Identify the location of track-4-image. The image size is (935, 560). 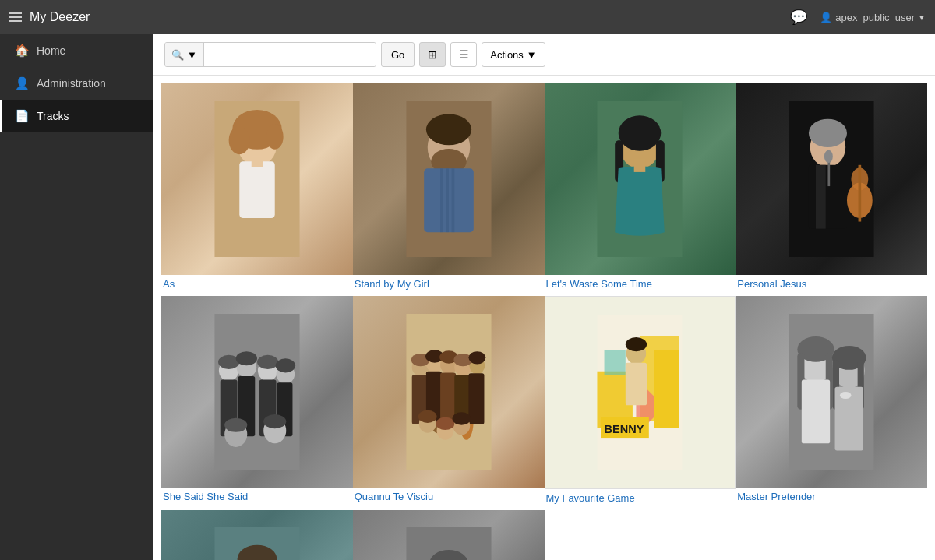
(831, 179).